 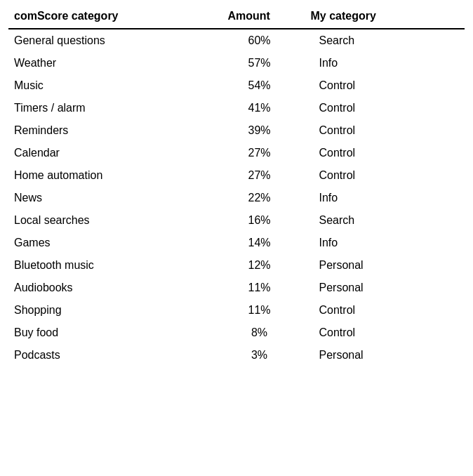 I want to click on comscore-category-cell: Buy food, so click(x=111, y=333).